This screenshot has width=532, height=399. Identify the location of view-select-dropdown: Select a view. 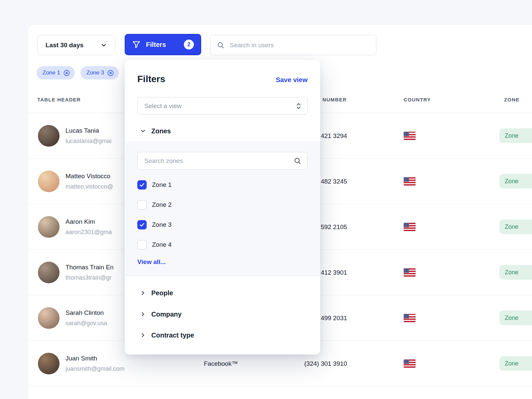
(222, 106).